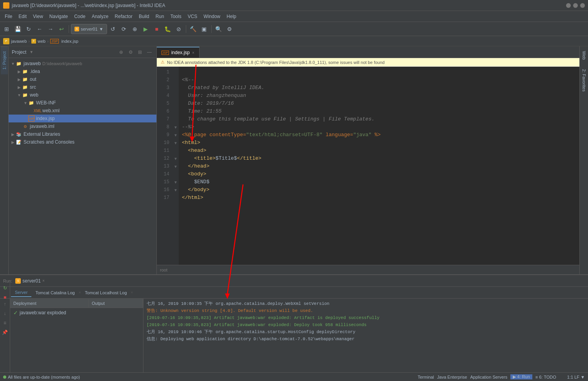  I want to click on gutter-fold-8: ▼, so click(176, 127).